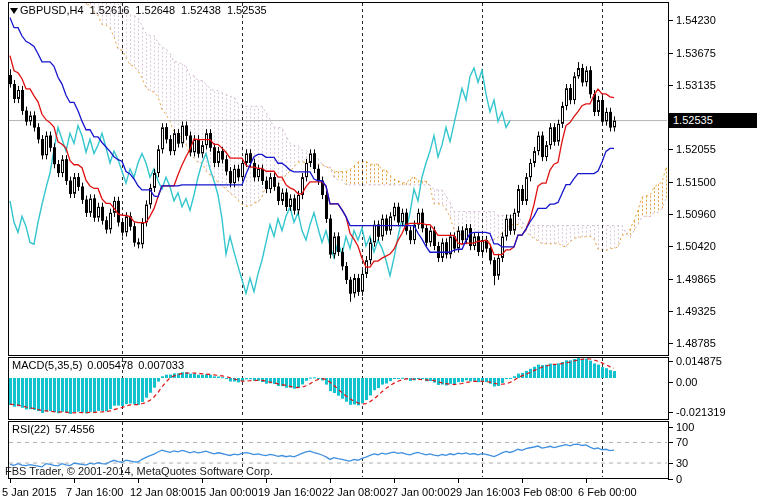  Describe the element at coordinates (155, 10) in the screenshot. I see `high-value: 1.52648` at that location.